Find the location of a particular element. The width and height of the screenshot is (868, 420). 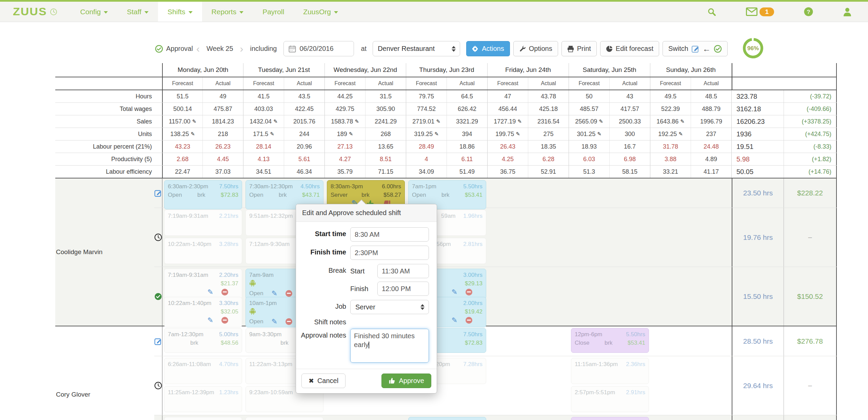

start-time-input: 8:30 AM is located at coordinates (390, 234).